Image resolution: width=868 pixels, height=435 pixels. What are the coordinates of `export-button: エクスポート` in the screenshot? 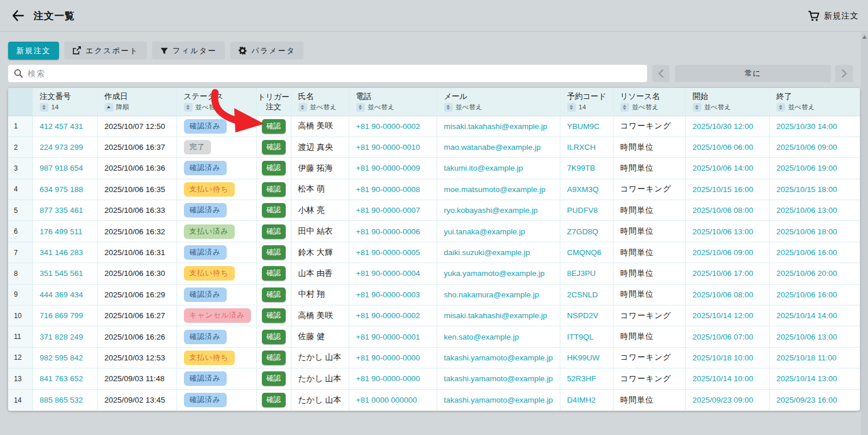 It's located at (105, 51).